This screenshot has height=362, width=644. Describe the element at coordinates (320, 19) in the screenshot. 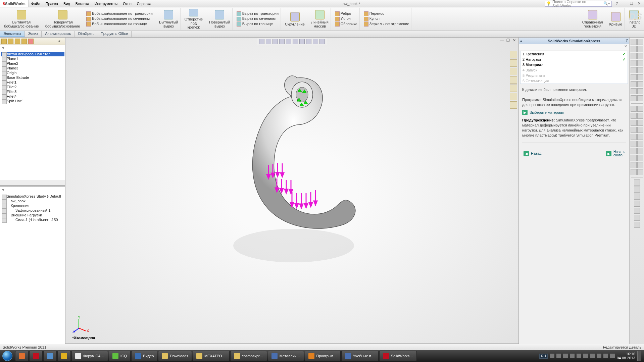

I see `cmd-linear-pattern: Линейный массив` at that location.